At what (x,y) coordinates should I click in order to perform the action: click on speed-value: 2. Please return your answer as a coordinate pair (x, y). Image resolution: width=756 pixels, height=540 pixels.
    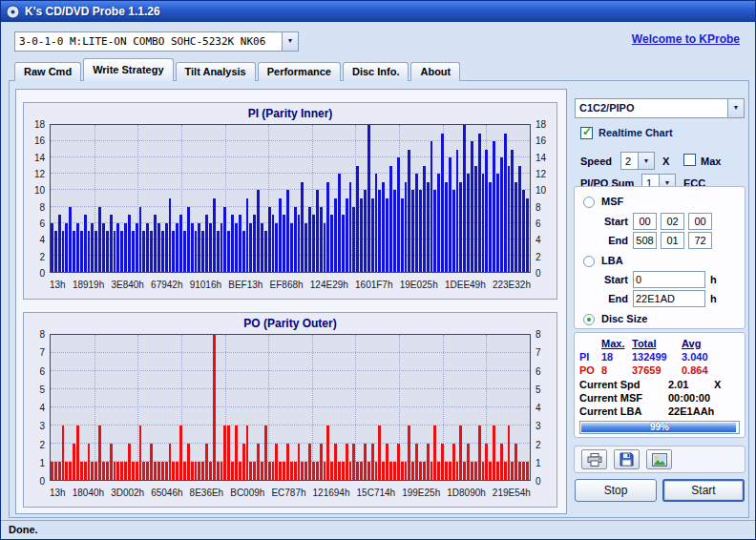
    Looking at the image, I should click on (631, 161).